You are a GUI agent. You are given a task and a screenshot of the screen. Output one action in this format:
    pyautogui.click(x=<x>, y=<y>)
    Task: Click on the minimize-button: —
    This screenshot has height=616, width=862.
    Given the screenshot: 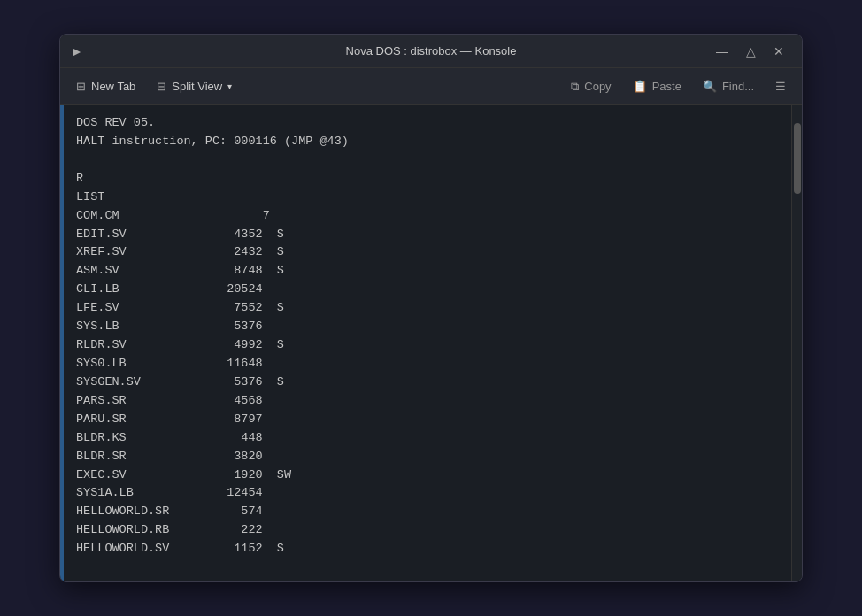 What is the action you would take?
    pyautogui.click(x=722, y=51)
    